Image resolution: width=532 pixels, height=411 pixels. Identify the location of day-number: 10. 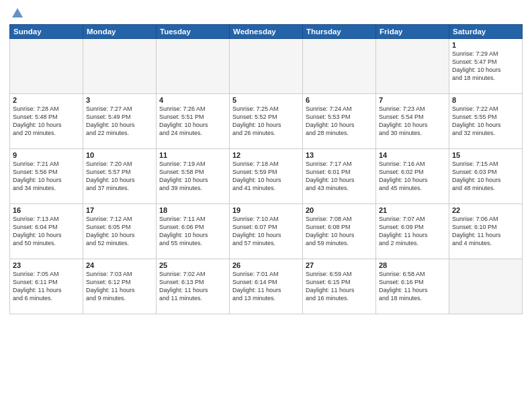
(120, 155).